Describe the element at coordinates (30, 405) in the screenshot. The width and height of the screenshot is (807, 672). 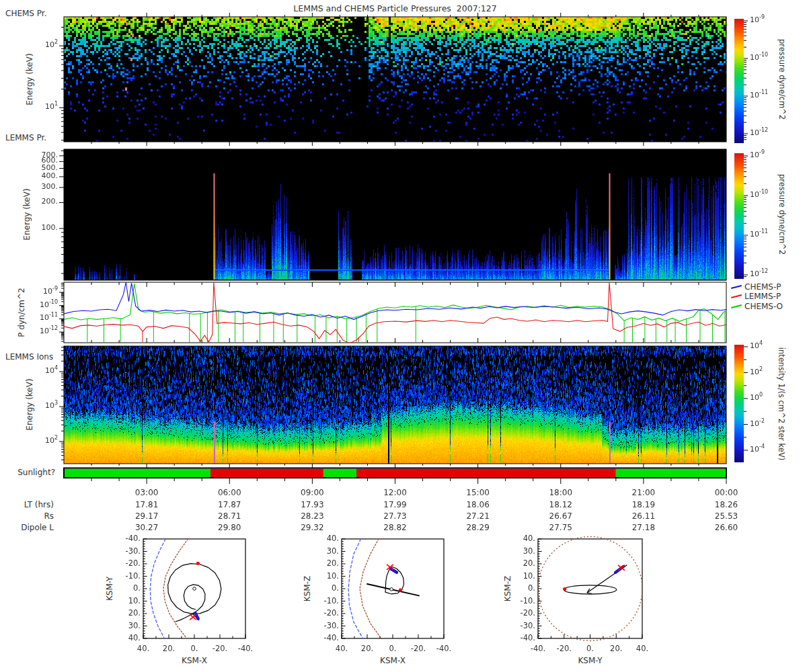
I see `y-axis-title-ions: Energy (keV)` at that location.